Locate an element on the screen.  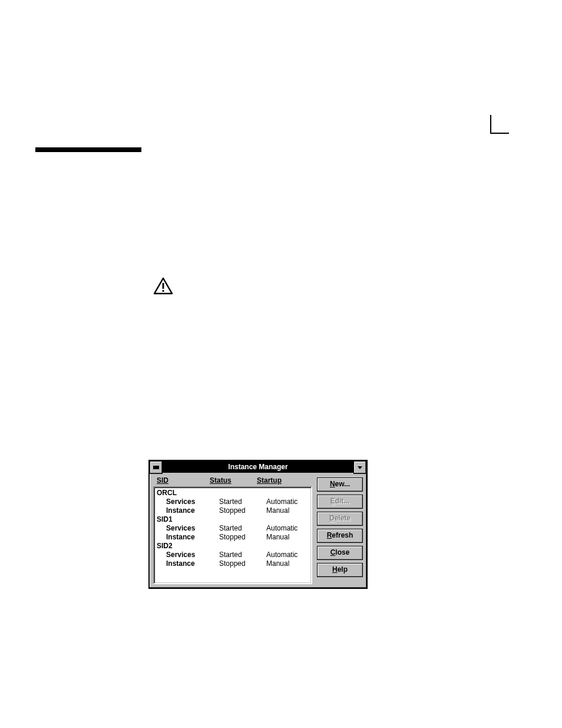
button-column: New...Edit...DeleteRefreshCloseHelp is located at coordinates (340, 531).